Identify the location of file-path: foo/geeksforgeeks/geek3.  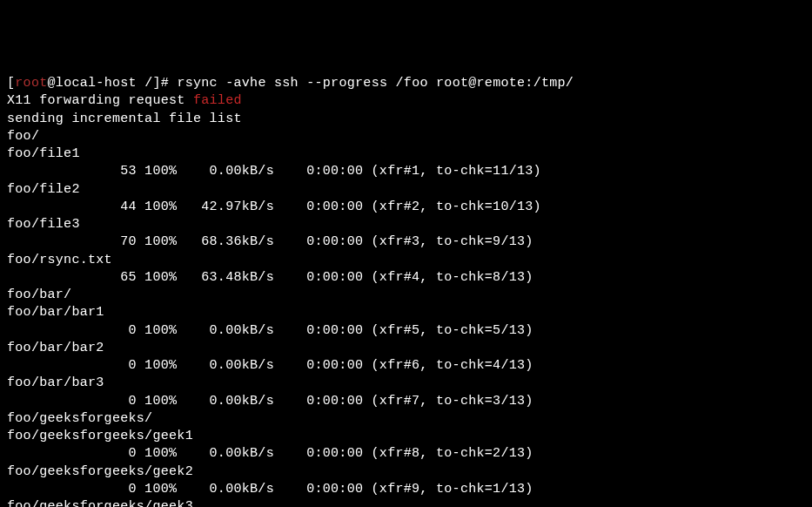
(406, 503).